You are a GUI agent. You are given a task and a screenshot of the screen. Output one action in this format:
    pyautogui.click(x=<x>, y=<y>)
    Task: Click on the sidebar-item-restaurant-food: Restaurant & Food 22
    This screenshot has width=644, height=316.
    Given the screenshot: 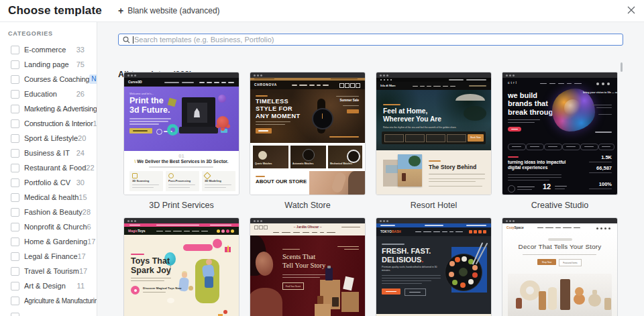 What is the action you would take?
    pyautogui.click(x=48, y=168)
    